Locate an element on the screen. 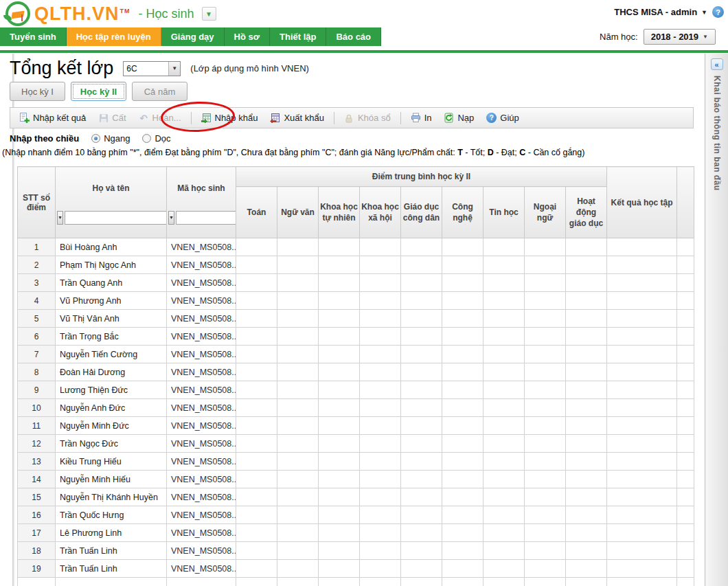  student-name-cell: Lê Phương Linh is located at coordinates (111, 533).